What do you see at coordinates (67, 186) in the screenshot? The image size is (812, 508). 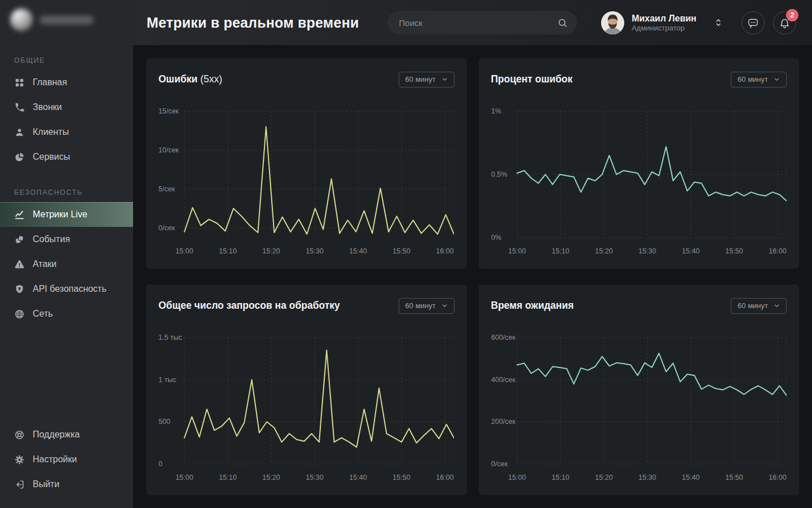 I see `sidebar-section-security: БЕЗОПАСНОСТЬ` at bounding box center [67, 186].